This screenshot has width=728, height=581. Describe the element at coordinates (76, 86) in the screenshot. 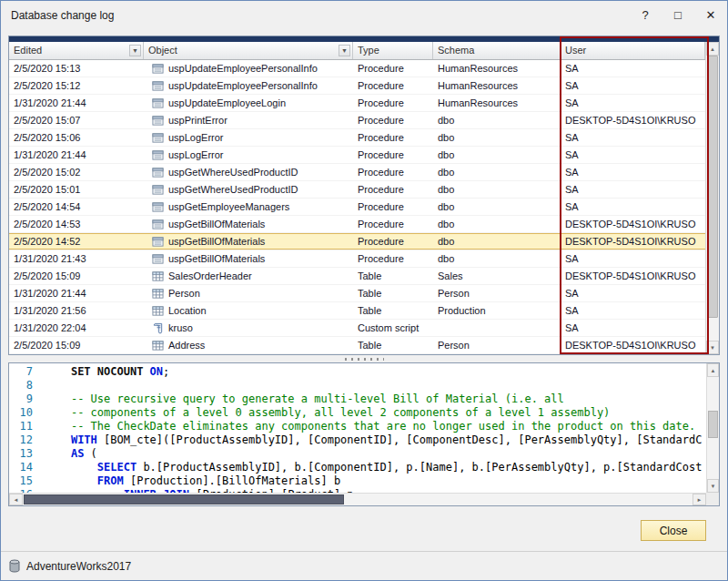

I see `cell-edited: 2/5/2020 15:12` at that location.